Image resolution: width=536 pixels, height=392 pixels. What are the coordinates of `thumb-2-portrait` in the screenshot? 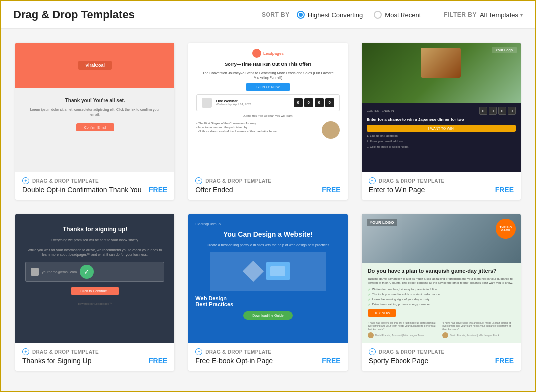 It's located at (331, 130).